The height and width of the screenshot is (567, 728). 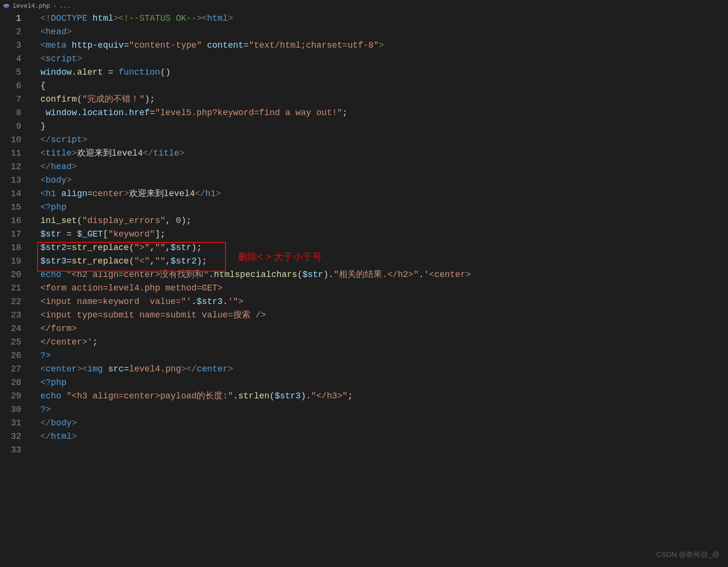 I want to click on code-line: <title>欢迎来到level4</title>, so click(x=384, y=153).